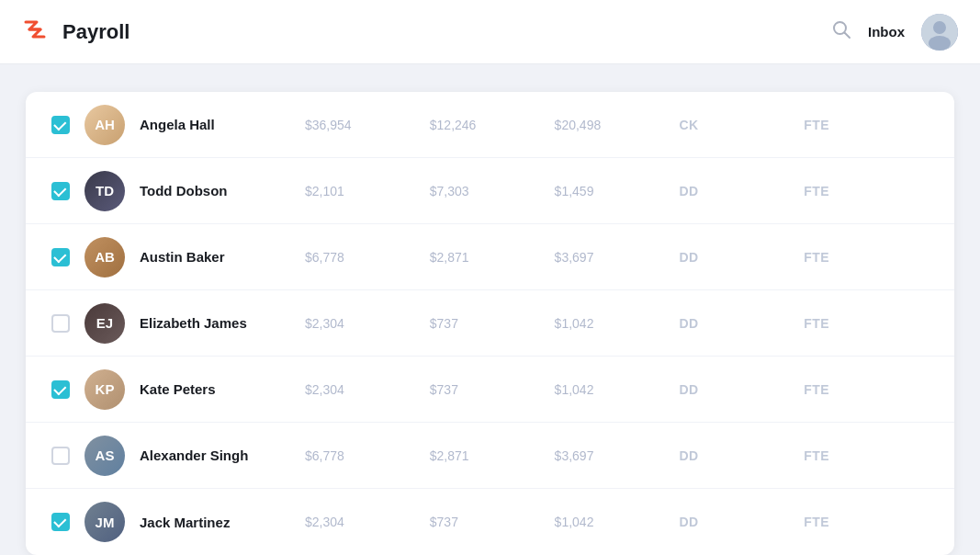 This screenshot has width=980, height=555. Describe the element at coordinates (617, 191) in the screenshot. I see `salary-col3: $1,459` at that location.